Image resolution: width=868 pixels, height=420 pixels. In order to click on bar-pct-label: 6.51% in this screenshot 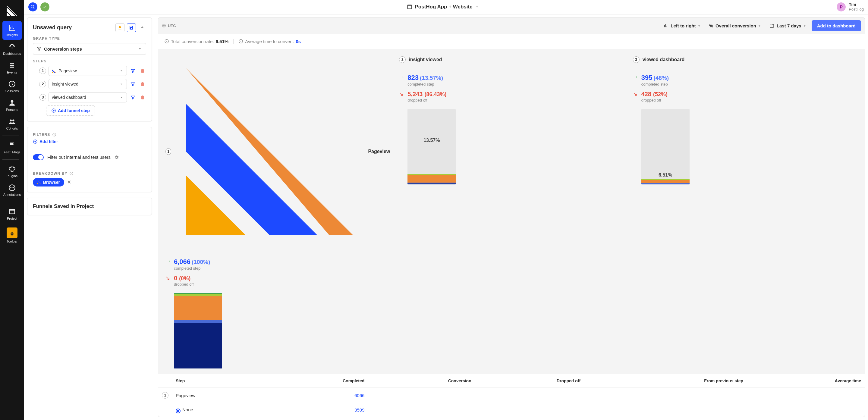, I will do `click(665, 175)`.